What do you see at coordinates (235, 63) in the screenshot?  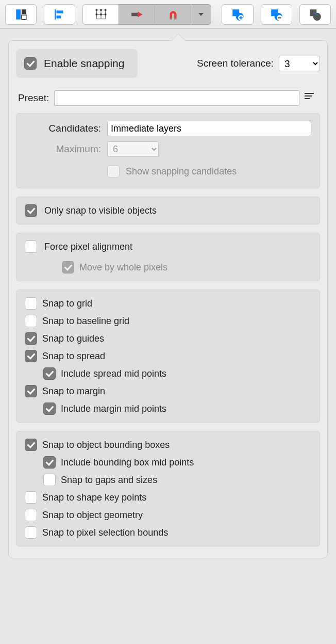 I see `tolerance-label: Screen tolerance:` at bounding box center [235, 63].